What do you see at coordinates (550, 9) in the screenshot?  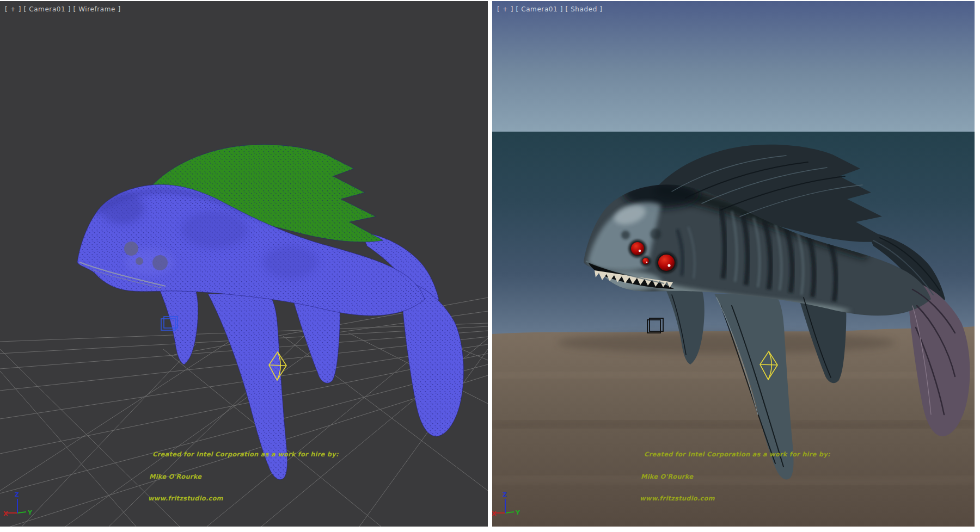 I see `viewport-label-shaded: [ + ] [ Camera01 ] [ Shaded ]` at bounding box center [550, 9].